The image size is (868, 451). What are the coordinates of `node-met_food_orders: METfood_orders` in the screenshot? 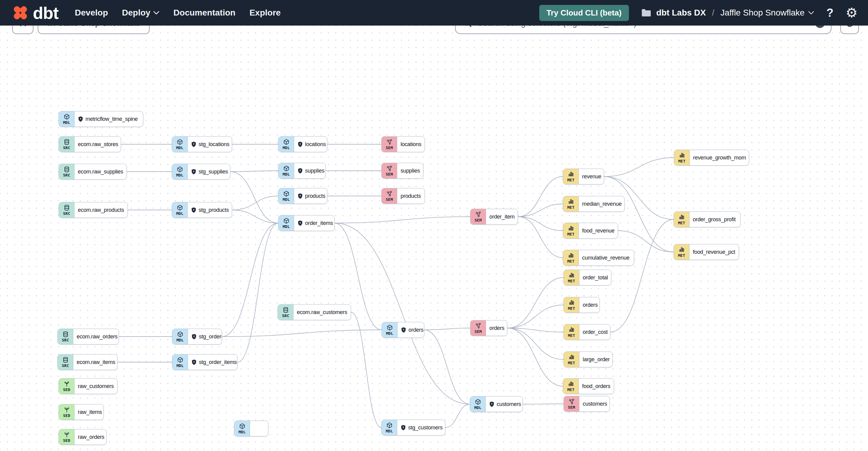 It's located at (588, 386).